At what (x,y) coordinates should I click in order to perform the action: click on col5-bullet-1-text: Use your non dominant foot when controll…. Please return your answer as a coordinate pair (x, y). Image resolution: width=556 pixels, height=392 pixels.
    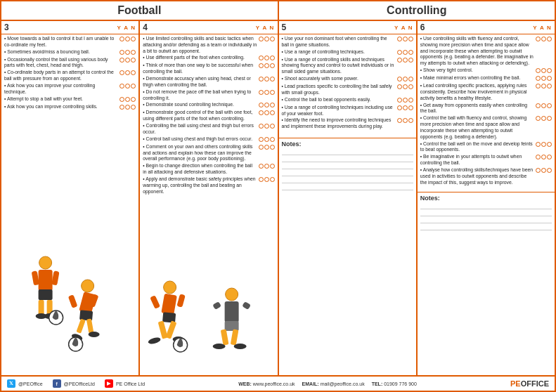
    Looking at the image, I should click on (340, 42).